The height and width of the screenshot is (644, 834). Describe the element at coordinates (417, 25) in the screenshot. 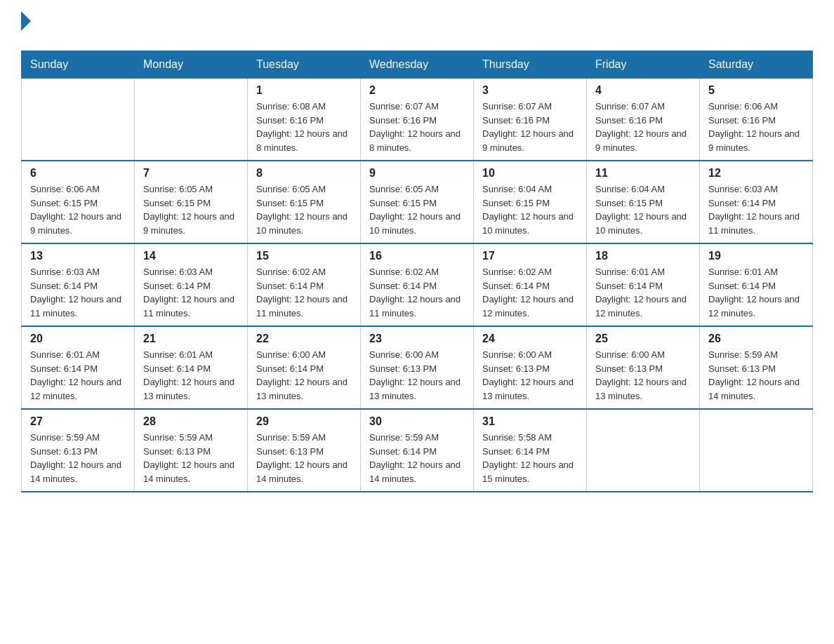

I see `page-header` at that location.